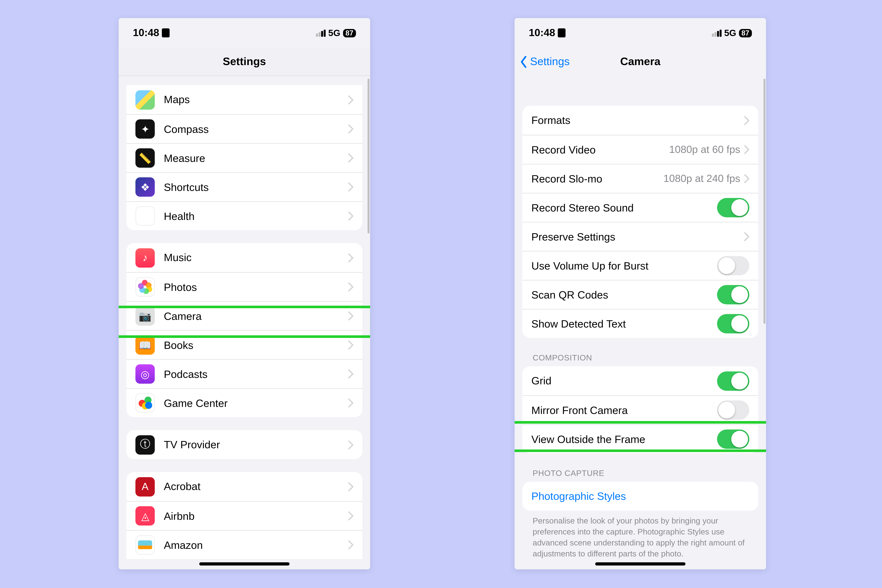 This screenshot has width=882, height=588. I want to click on settings-row-health: ♥Health, so click(244, 216).